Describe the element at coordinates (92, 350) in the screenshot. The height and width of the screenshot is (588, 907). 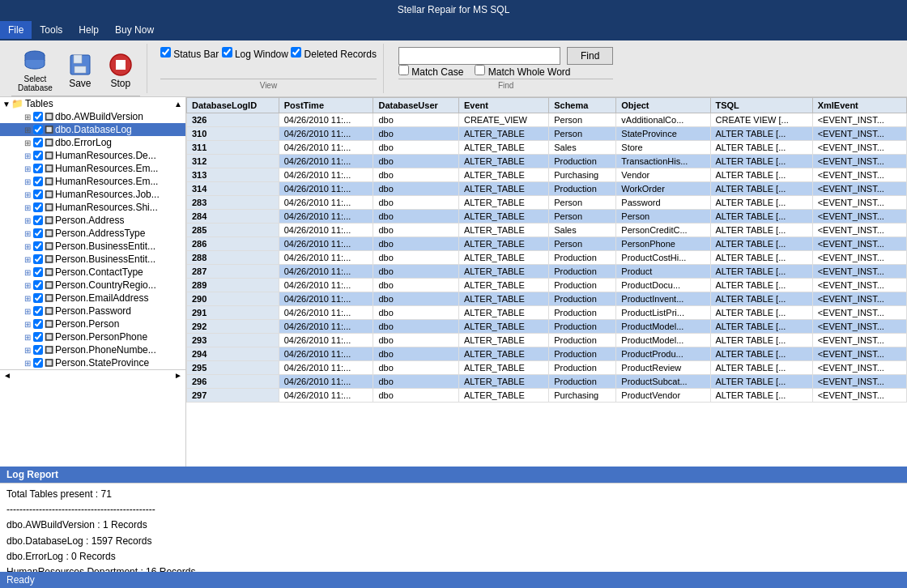
I see `tree-item: ⊞ 🔲 Person.PhoneNumbe...` at that location.